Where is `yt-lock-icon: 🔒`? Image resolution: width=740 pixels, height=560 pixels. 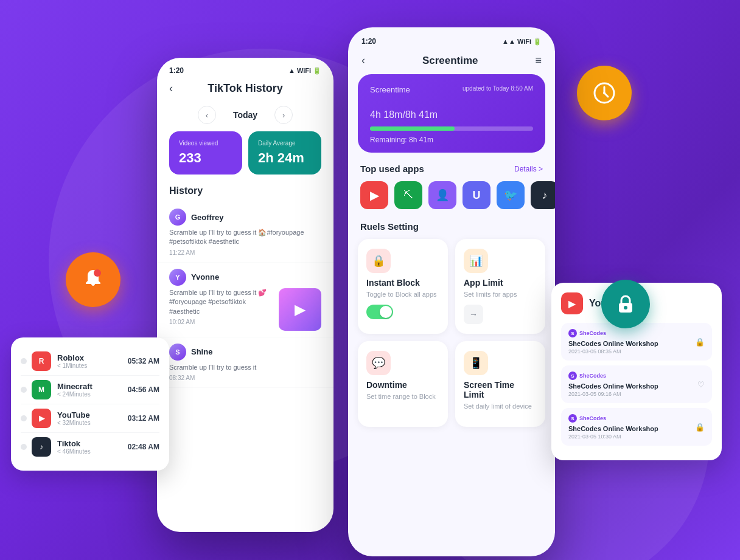 yt-lock-icon: 🔒 is located at coordinates (700, 342).